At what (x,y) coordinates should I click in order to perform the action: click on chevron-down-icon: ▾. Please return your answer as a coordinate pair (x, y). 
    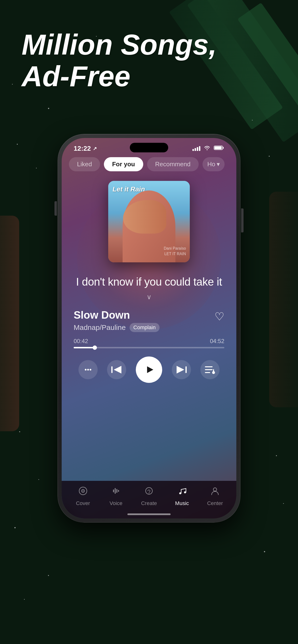
    Looking at the image, I should click on (218, 164).